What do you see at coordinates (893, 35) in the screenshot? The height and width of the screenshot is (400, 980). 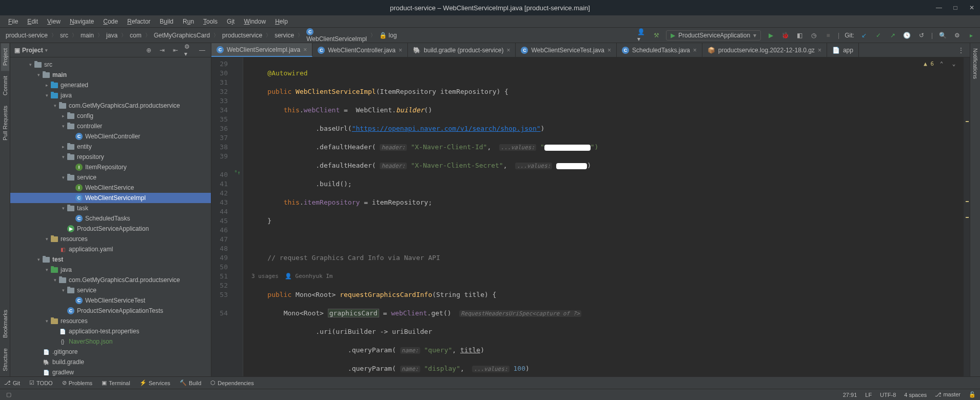 I see `git-push-icon: ↗` at bounding box center [893, 35].